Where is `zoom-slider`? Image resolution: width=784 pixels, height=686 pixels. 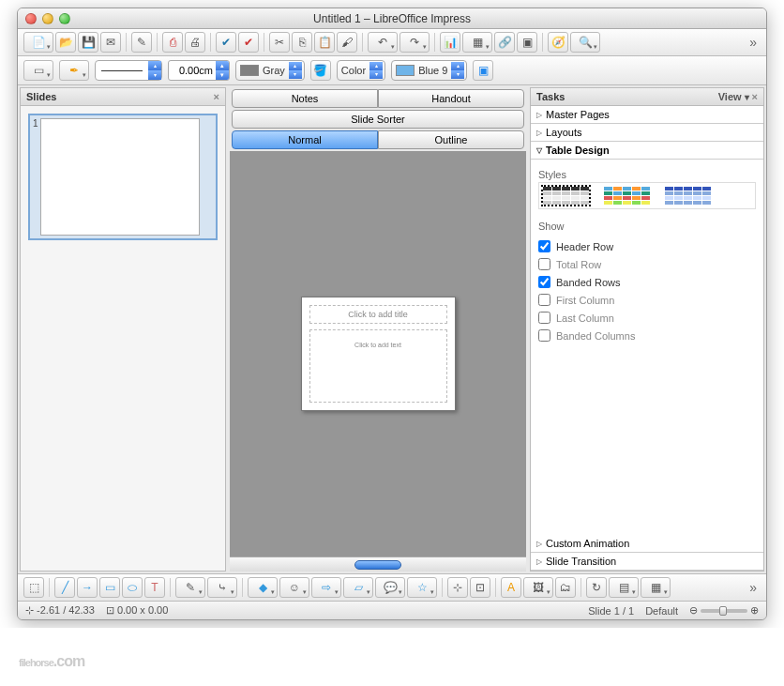 zoom-slider is located at coordinates (724, 611).